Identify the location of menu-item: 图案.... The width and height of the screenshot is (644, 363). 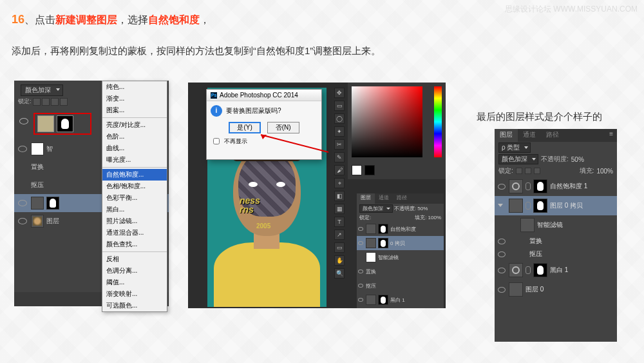
(135, 110).